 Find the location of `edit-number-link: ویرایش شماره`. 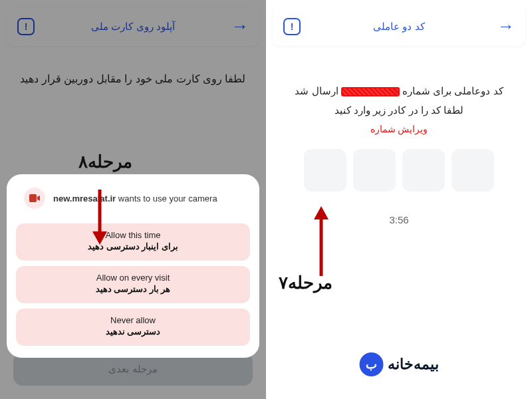

edit-number-link: ویرایش شماره is located at coordinates (399, 129).